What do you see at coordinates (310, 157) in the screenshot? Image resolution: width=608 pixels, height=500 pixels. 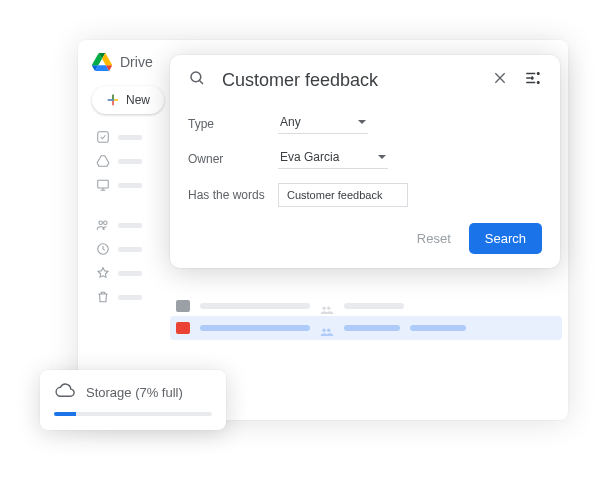 I see `filter-owner-value: Eva Garcia` at bounding box center [310, 157].